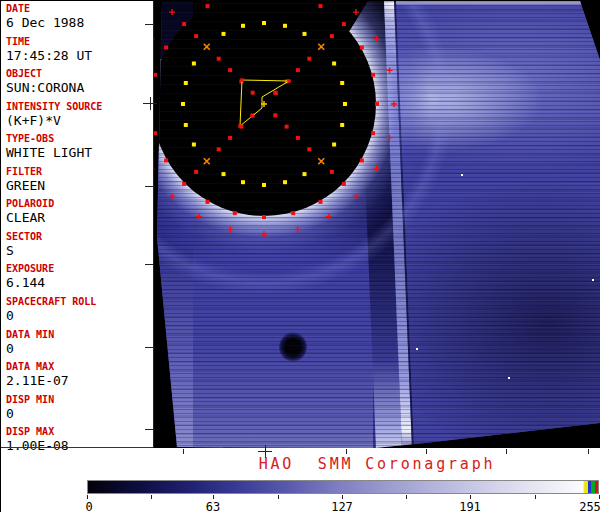 The image size is (600, 512). Describe the element at coordinates (79, 432) in the screenshot. I see `meta-label: DISP MAX` at that location.